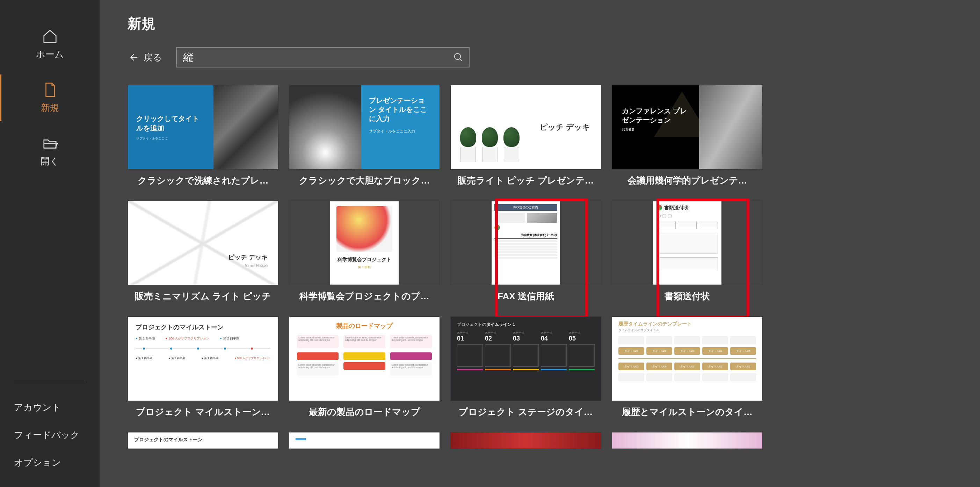 Image resolution: width=980 pixels, height=487 pixels. Describe the element at coordinates (543, 24) in the screenshot. I see `page-title: 新規` at that location.